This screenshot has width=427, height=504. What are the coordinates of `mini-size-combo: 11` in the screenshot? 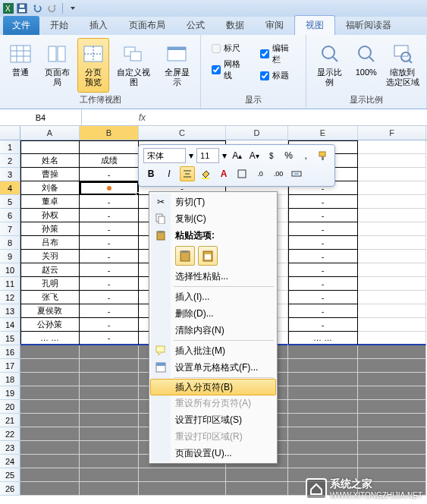 It's located at (208, 156).